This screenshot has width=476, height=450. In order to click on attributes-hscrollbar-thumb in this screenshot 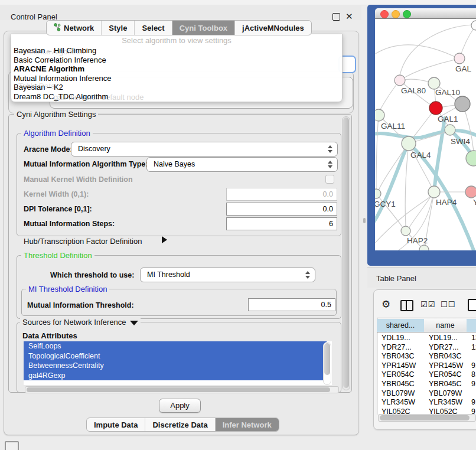, I will do `click(178, 390)`.